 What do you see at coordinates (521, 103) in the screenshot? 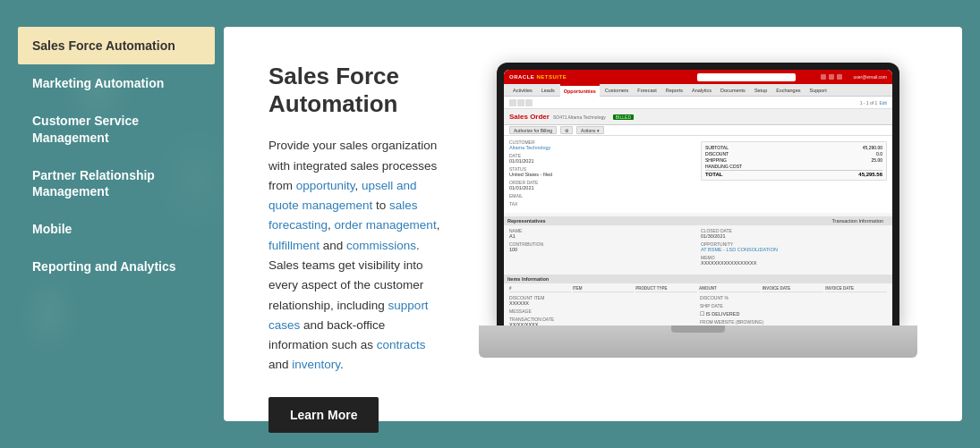
I see `ns-breadcrumb-icons` at bounding box center [521, 103].